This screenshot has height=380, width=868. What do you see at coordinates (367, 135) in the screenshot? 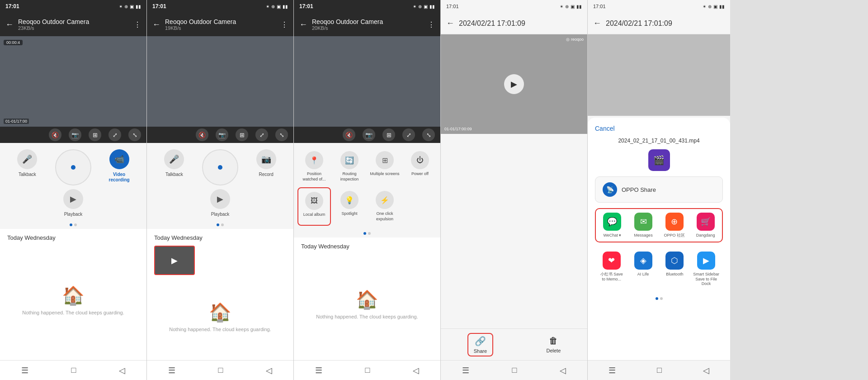
I see `controls-row-3: 🔇 📷 ⊞ ⤢ ⤡` at bounding box center [367, 135].